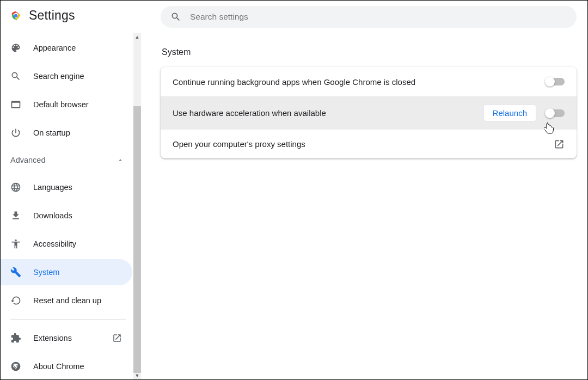 Image resolution: width=588 pixels, height=380 pixels. I want to click on row-proxy-settings: Open your computer's proxy settings, so click(369, 144).